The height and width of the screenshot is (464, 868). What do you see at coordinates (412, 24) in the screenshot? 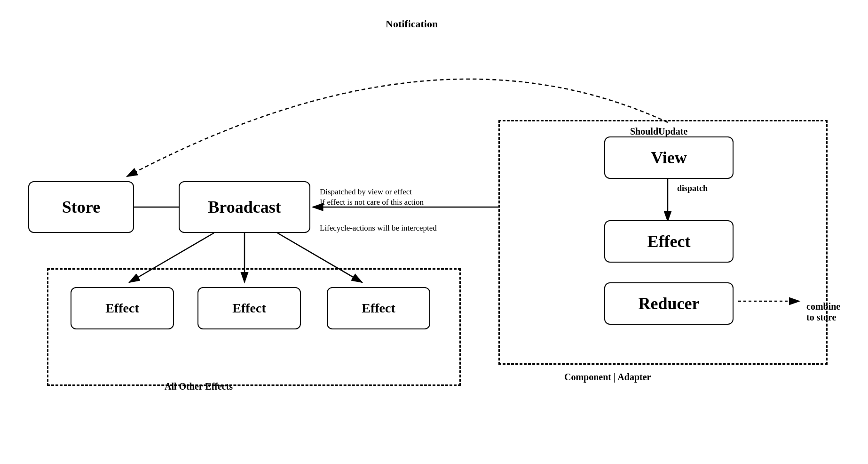
I see `notification-label: Notification` at bounding box center [412, 24].